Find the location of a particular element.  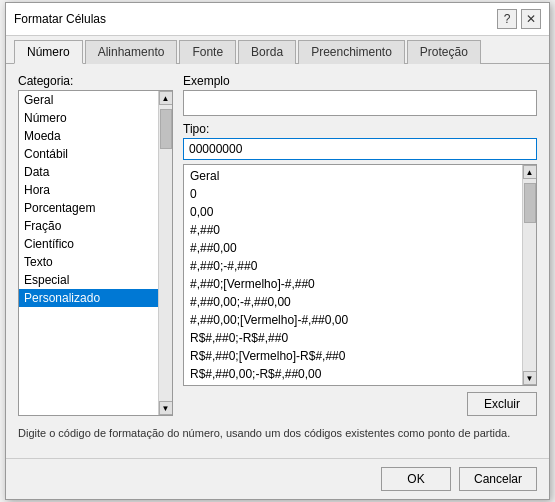

tab-numero: Número is located at coordinates (48, 52).